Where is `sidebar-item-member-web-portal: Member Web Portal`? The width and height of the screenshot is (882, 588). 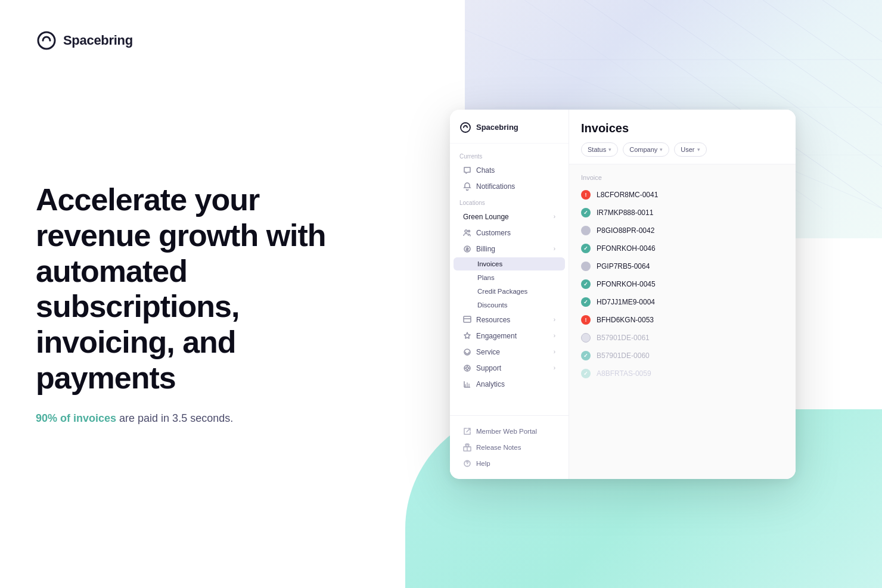 sidebar-item-member-web-portal: Member Web Portal is located at coordinates (509, 431).